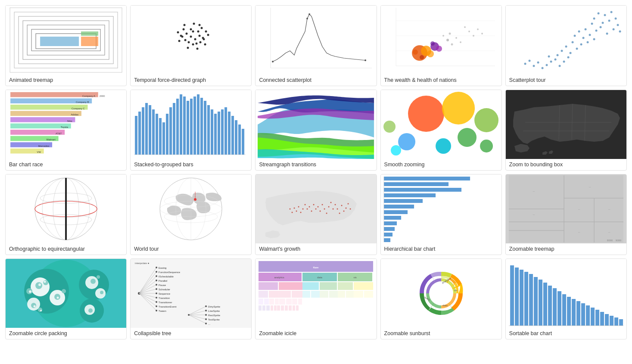  Describe the element at coordinates (66, 209) in the screenshot. I see `thumb-ortho-equirect` at that location.